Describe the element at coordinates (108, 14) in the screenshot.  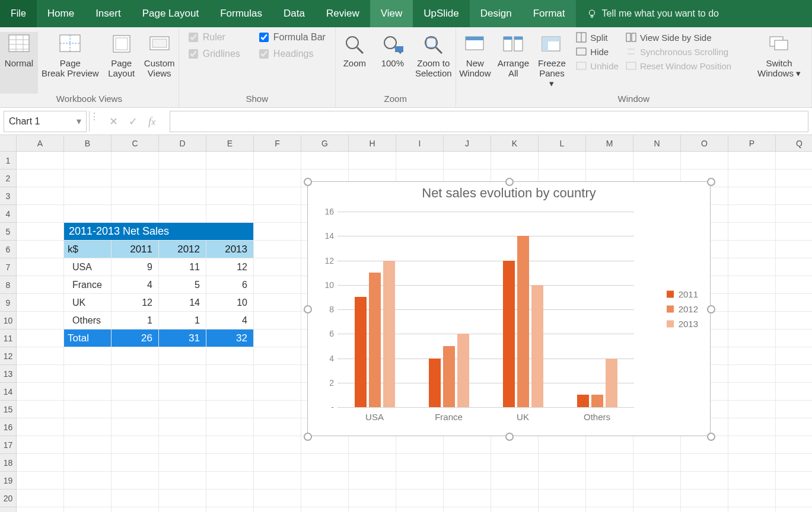
I see `tab-insert: Insert` at that location.